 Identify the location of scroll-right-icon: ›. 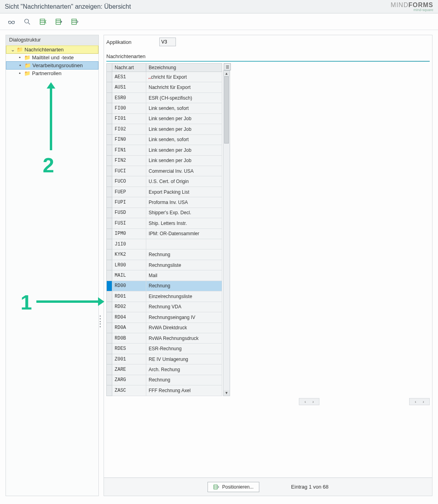
(313, 402).